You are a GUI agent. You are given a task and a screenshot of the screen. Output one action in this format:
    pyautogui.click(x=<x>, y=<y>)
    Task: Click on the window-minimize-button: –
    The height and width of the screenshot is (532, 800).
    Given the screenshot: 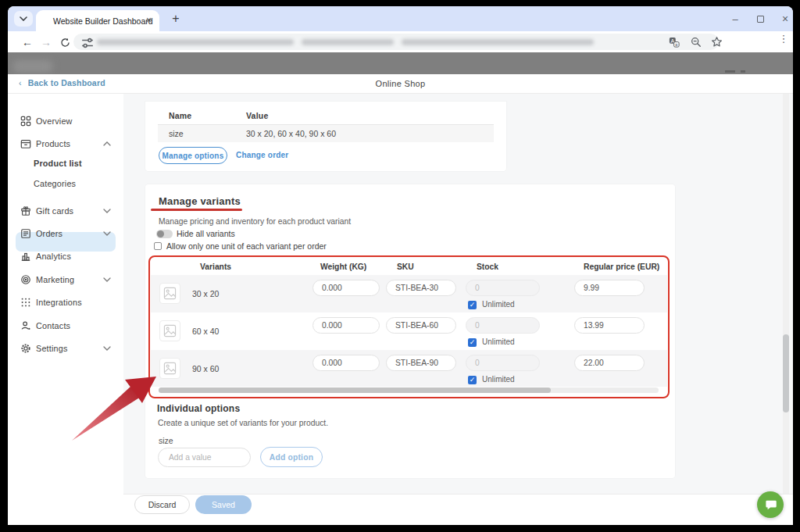 What is the action you would take?
    pyautogui.click(x=735, y=19)
    